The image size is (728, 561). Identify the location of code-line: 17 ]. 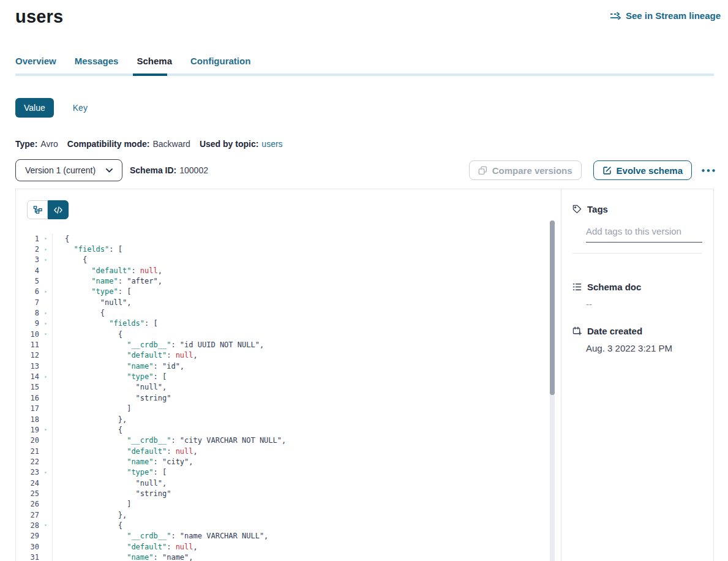
(288, 409).